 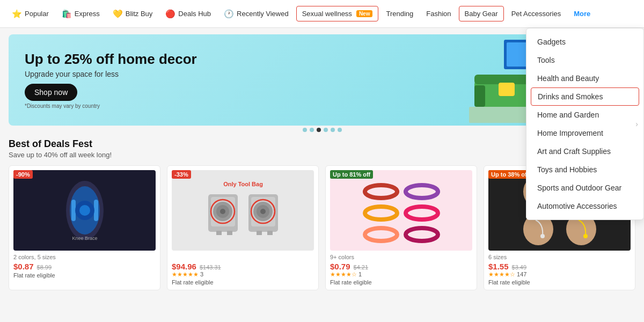 I want to click on product-orig-price-2: $4.21, so click(x=361, y=267).